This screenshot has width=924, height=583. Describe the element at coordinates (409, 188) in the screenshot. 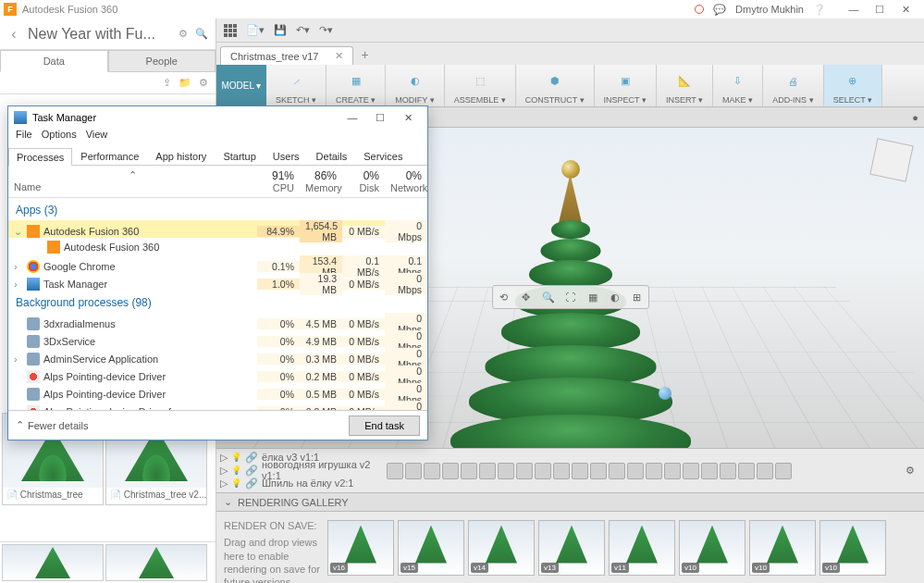

I see `col-net: Network` at that location.